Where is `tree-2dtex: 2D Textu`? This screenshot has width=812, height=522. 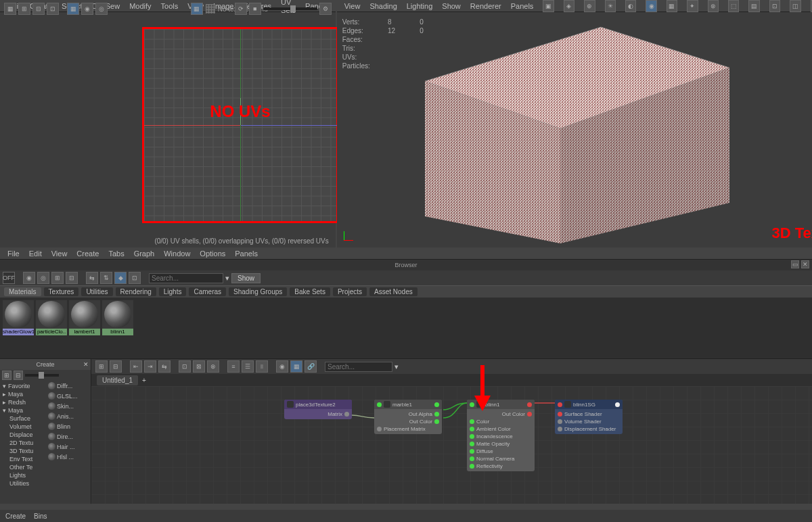 tree-2dtex: 2D Textu is located at coordinates (27, 443).